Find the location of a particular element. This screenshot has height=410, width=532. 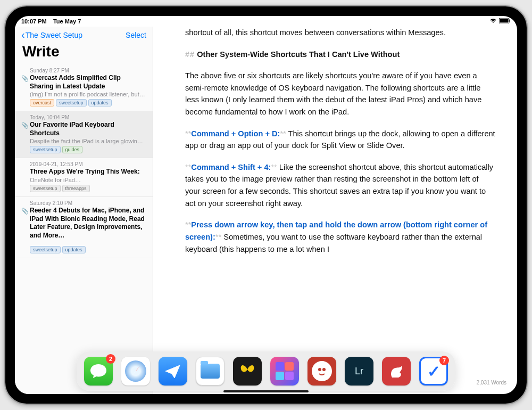

note-preview: Despite the fact the iPad is a large glo… is located at coordinates (87, 141).